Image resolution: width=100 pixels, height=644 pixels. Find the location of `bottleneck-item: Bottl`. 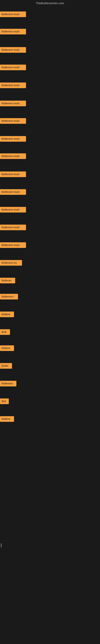

bottleneck-item: Bottl is located at coordinates (5, 332).